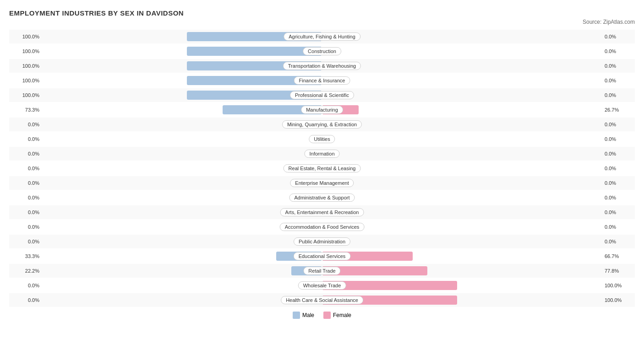 This screenshot has width=644, height=355. What do you see at coordinates (322, 183) in the screenshot?
I see `bars-wrapper: Enterprise Management` at bounding box center [322, 183].